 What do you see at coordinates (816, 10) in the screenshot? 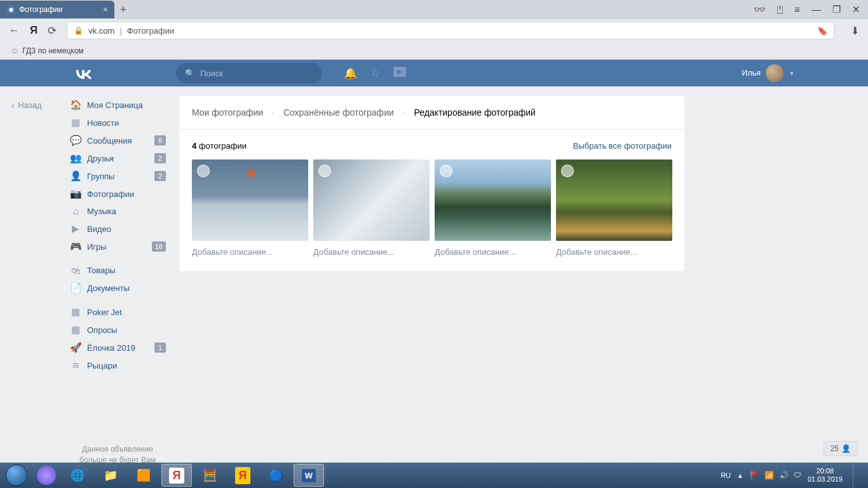
I see `minimize-icon: —` at bounding box center [816, 10].